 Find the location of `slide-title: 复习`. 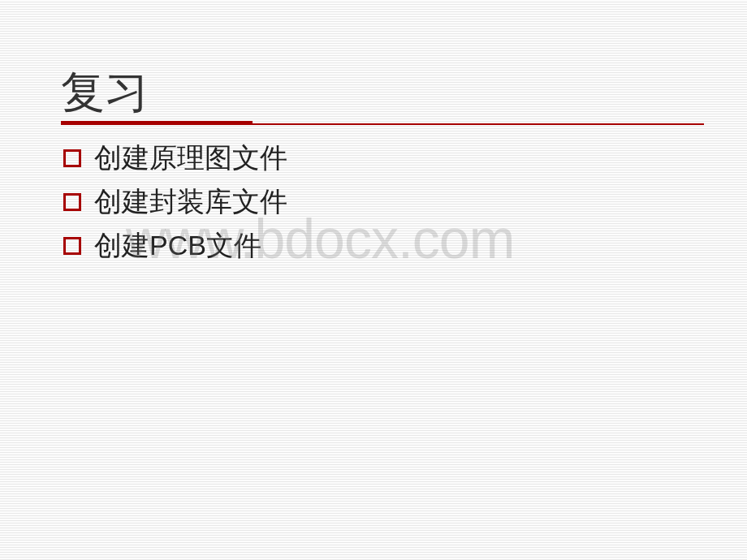

slide-title: 复习 is located at coordinates (105, 93).